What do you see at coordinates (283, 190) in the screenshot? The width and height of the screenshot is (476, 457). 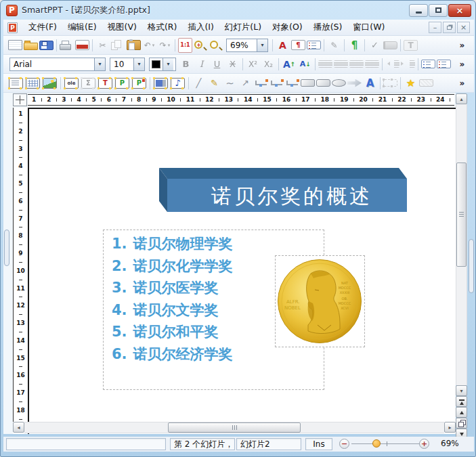 I see `slide-title-box: 诺贝尔奖的概述` at bounding box center [283, 190].